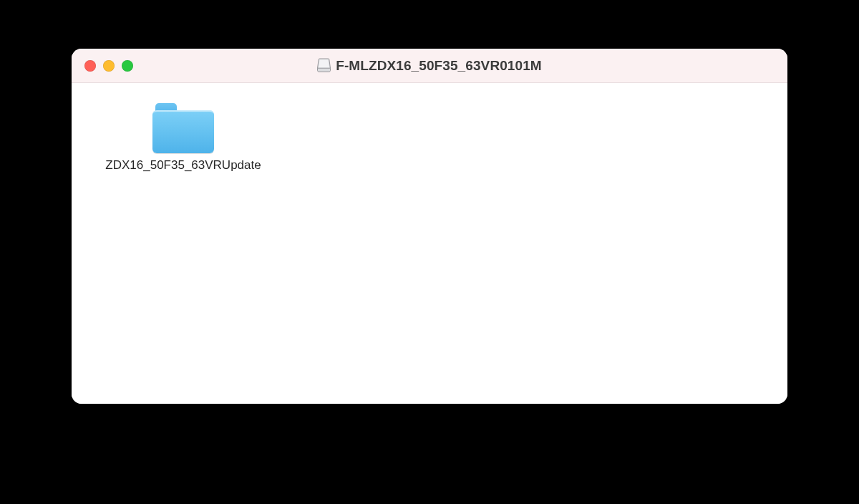 Image resolution: width=859 pixels, height=504 pixels. I want to click on zoom-button, so click(127, 66).